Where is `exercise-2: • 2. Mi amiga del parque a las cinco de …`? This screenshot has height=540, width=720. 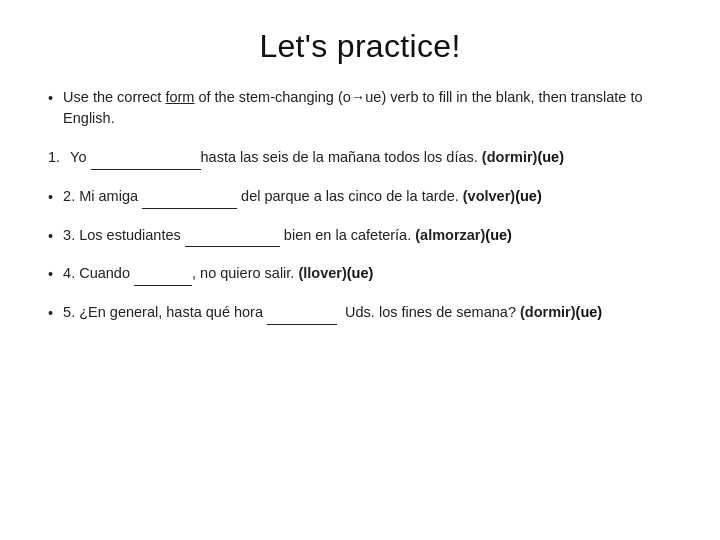 exercise-2: • 2. Mi amiga del parque a las cinco de … is located at coordinates (360, 198).